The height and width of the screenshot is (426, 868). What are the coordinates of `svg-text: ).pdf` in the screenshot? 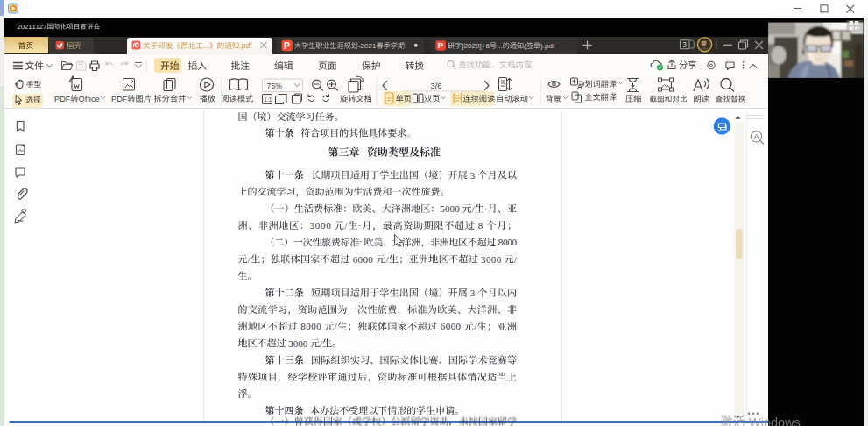 It's located at (548, 46).